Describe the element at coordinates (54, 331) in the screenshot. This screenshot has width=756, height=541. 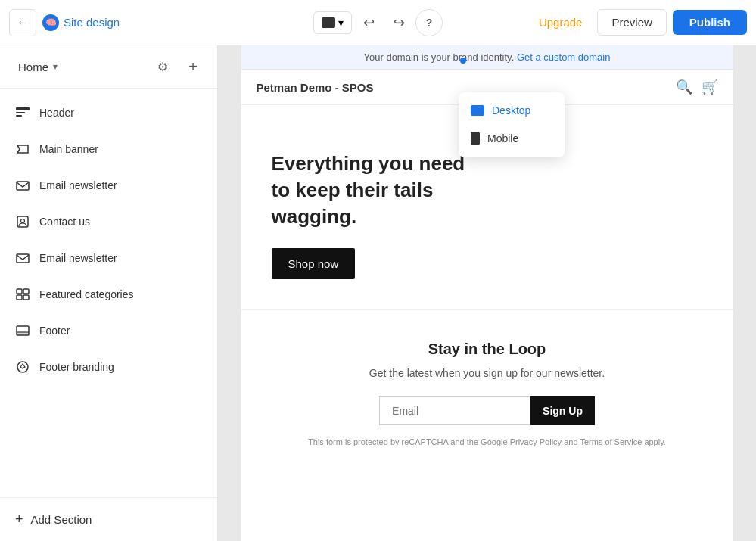
I see `sidebar-item-label: Footer` at that location.